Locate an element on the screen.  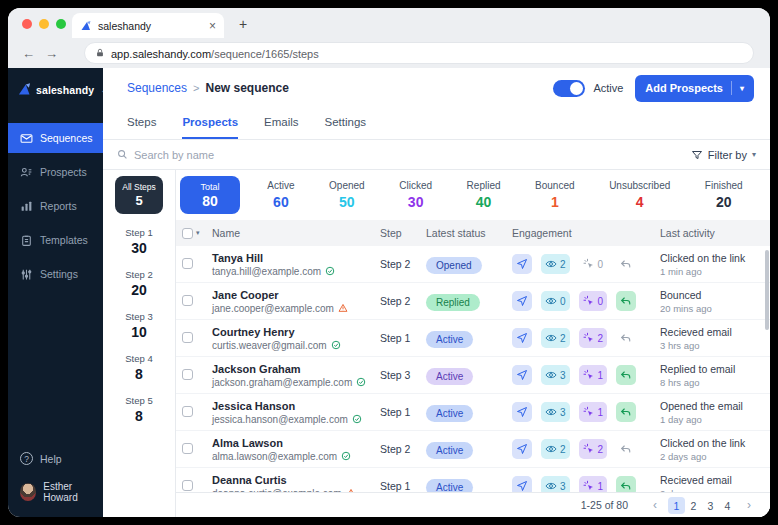
add-prospects-button: Add Prospects ▾ is located at coordinates (694, 88).